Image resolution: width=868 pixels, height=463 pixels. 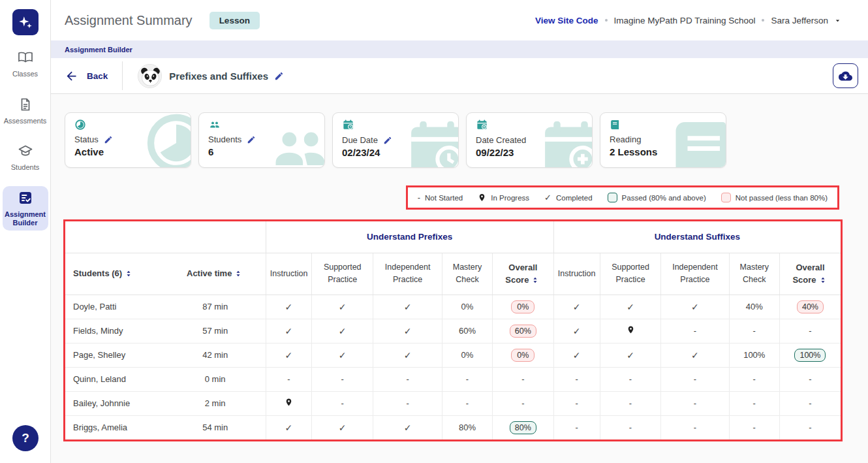 I want to click on app-logo-icon, so click(x=25, y=22).